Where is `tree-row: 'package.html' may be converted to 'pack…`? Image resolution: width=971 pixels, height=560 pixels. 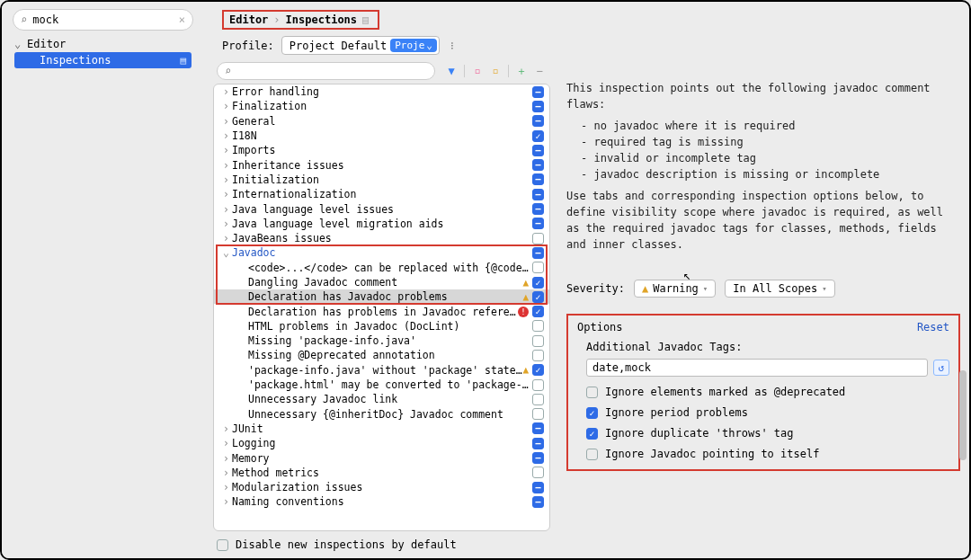
tree-row: 'package.html' may be converted to 'pack… is located at coordinates (381, 385).